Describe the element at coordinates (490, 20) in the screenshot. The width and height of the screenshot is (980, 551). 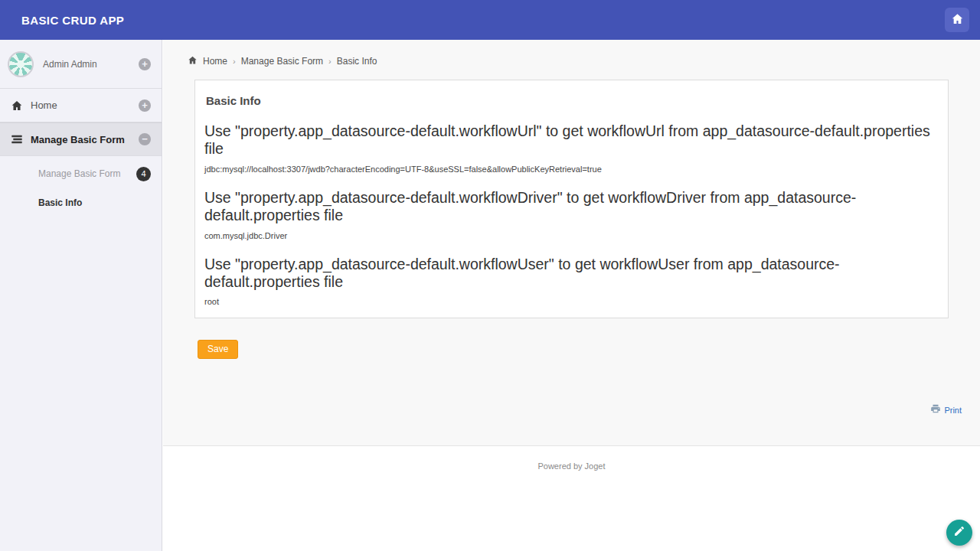
I see `app-header: BASIC CRUD APP` at that location.